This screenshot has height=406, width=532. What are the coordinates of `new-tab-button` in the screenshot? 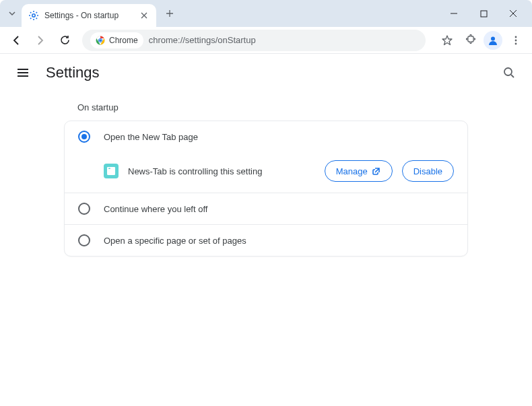 It's located at (170, 13).